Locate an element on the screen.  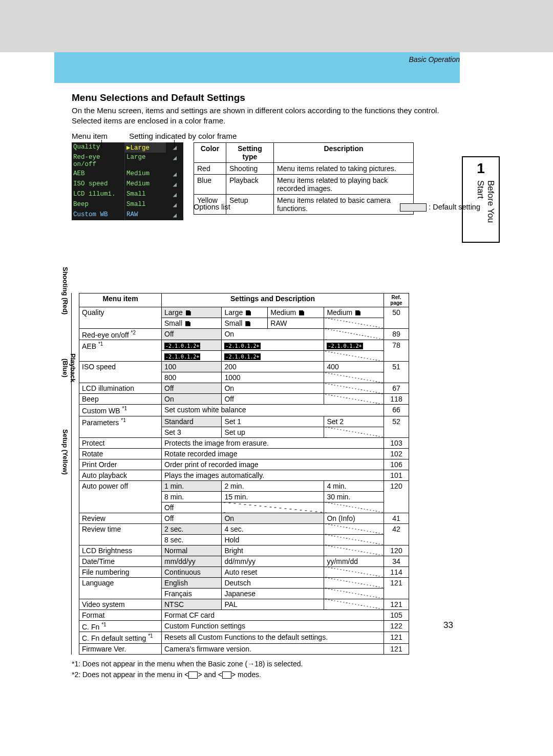
side-tab: 1 Before You Start is located at coordinates (481, 200).